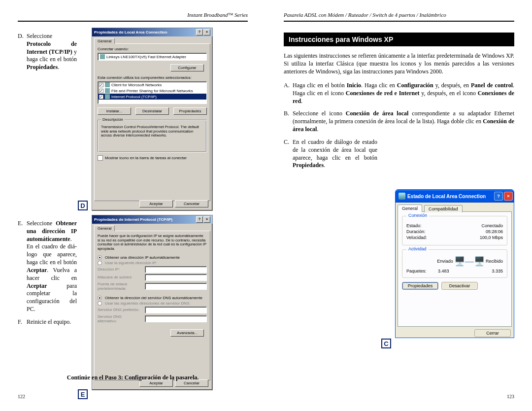  Describe the element at coordinates (445, 261) in the screenshot. I see `sent-label: Enviado` at that location.